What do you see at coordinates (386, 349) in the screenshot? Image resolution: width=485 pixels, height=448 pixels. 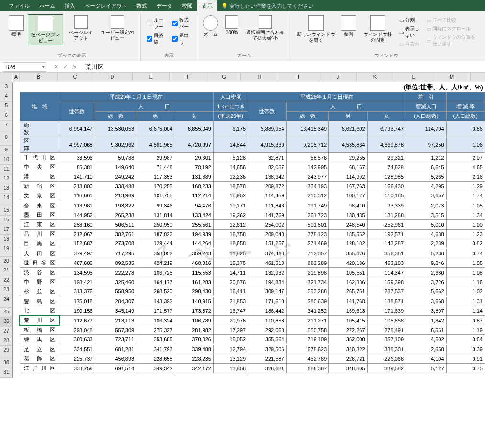 I see `cell: 338,301` at bounding box center [386, 349].